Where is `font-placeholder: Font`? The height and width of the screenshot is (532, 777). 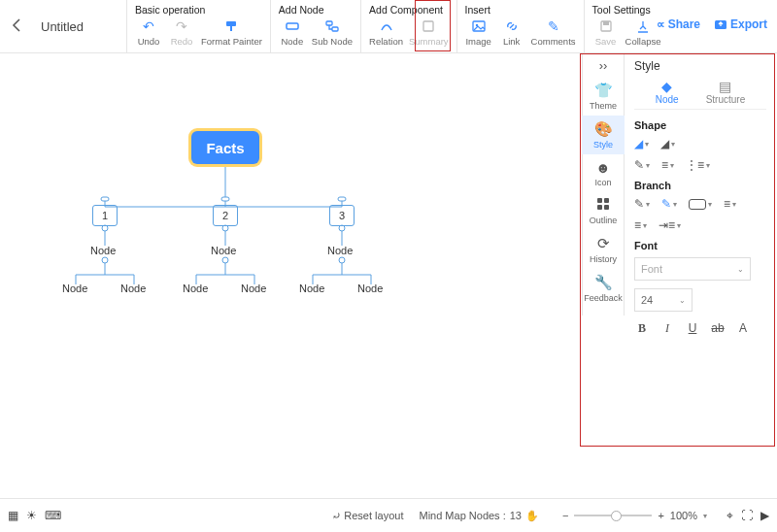 font-placeholder: Font is located at coordinates (652, 269).